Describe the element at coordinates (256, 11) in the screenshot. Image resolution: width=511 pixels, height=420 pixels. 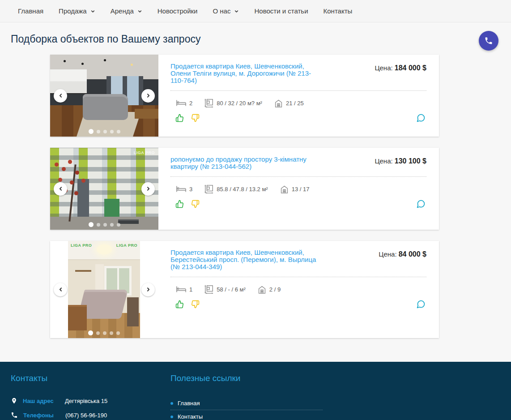
I see `main-nav: Главная Продажа Аренда Новостройки О нас…` at that location.